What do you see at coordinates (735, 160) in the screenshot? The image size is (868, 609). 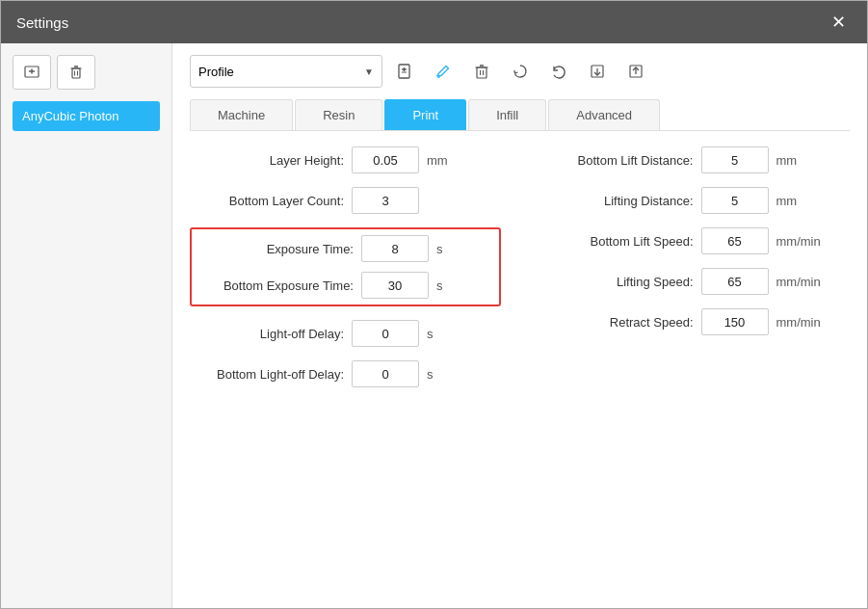 I see `bottom-lift-distance-input` at bounding box center [735, 160].